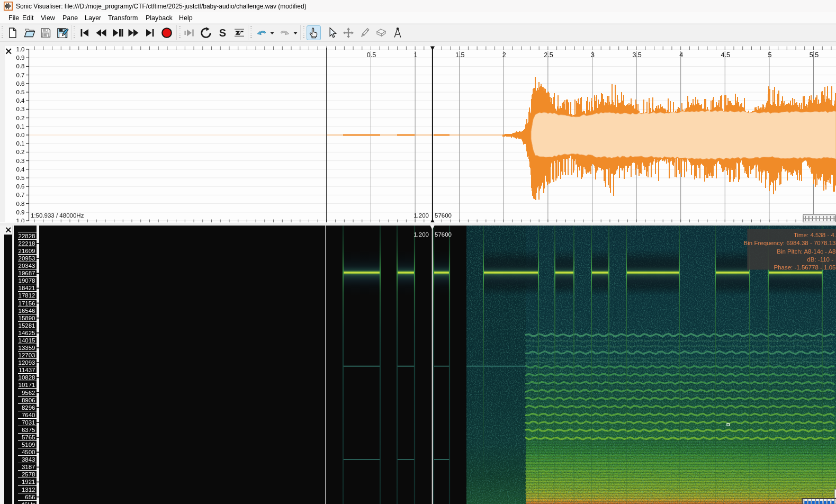  Describe the element at coordinates (770, 55) in the screenshot. I see `svg-text: 5` at that location.